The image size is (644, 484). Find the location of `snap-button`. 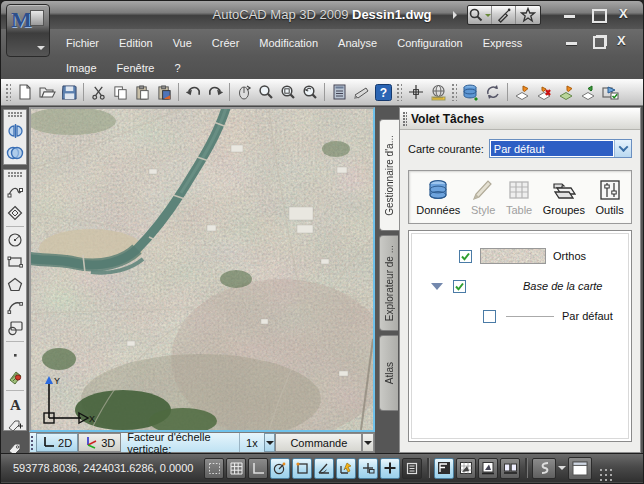

snap-button is located at coordinates (214, 468).